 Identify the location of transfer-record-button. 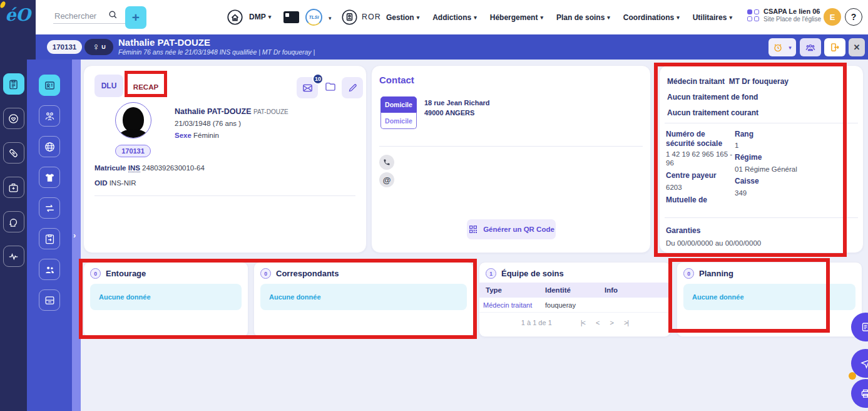
(835, 48).